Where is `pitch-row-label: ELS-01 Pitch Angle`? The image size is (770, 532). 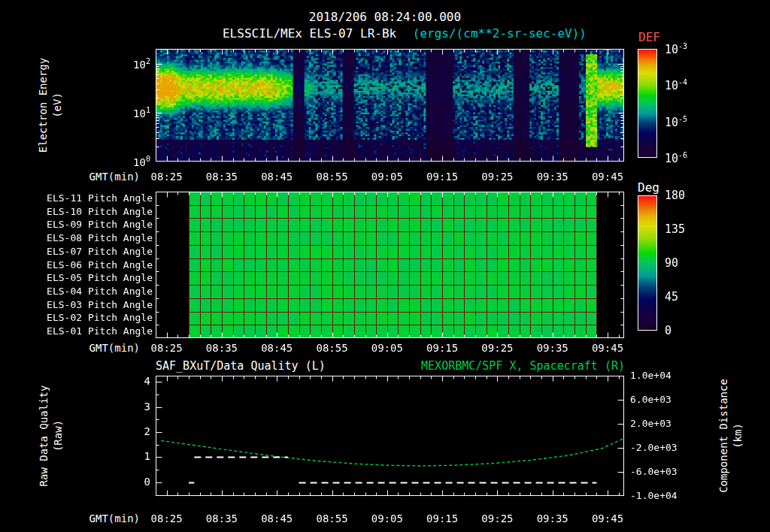 pitch-row-label: ELS-01 Pitch Angle is located at coordinates (96, 331).